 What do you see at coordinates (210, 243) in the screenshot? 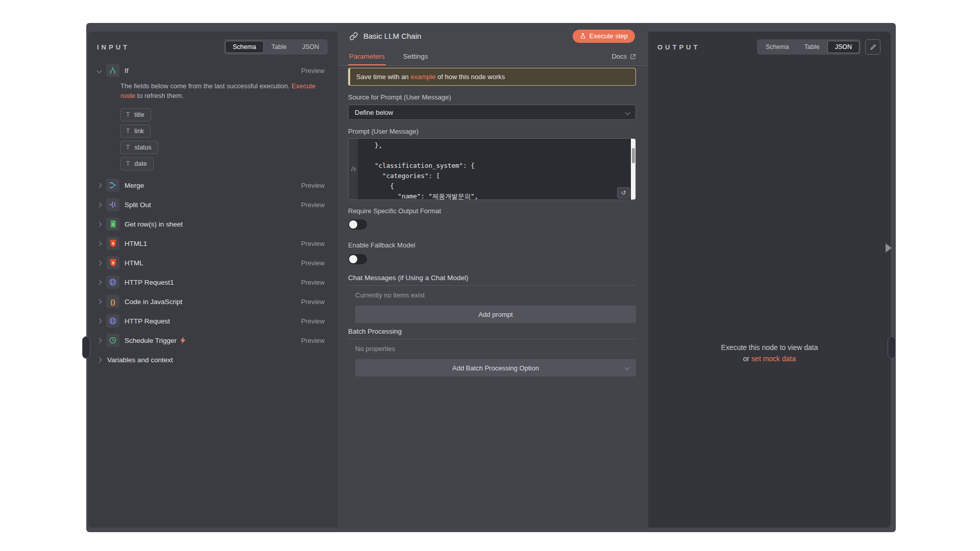
I see `tree-node-html1: 5 HTML1 Preview` at bounding box center [210, 243].